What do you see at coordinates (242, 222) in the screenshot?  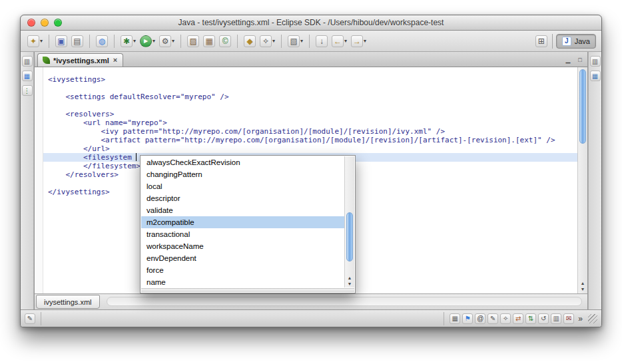 I see `completion-item: m2compatible` at bounding box center [242, 222].